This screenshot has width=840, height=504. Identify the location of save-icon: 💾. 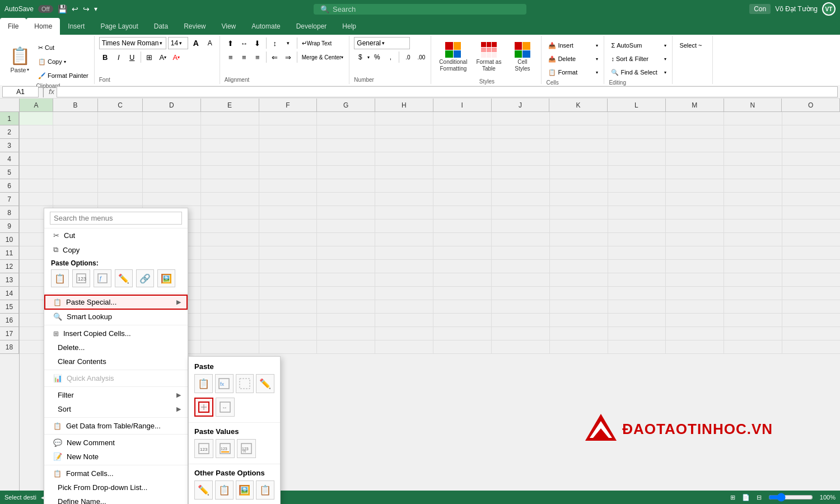
(63, 9).